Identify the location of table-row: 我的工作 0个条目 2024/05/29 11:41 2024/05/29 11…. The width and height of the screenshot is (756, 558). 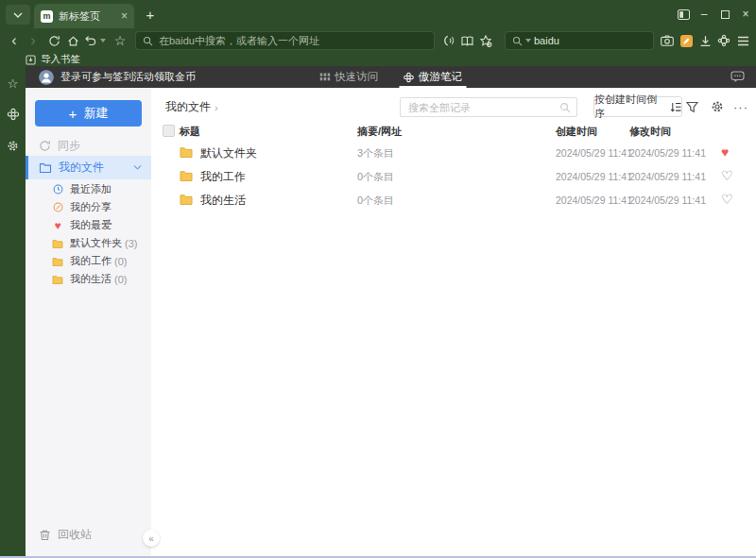
(454, 176).